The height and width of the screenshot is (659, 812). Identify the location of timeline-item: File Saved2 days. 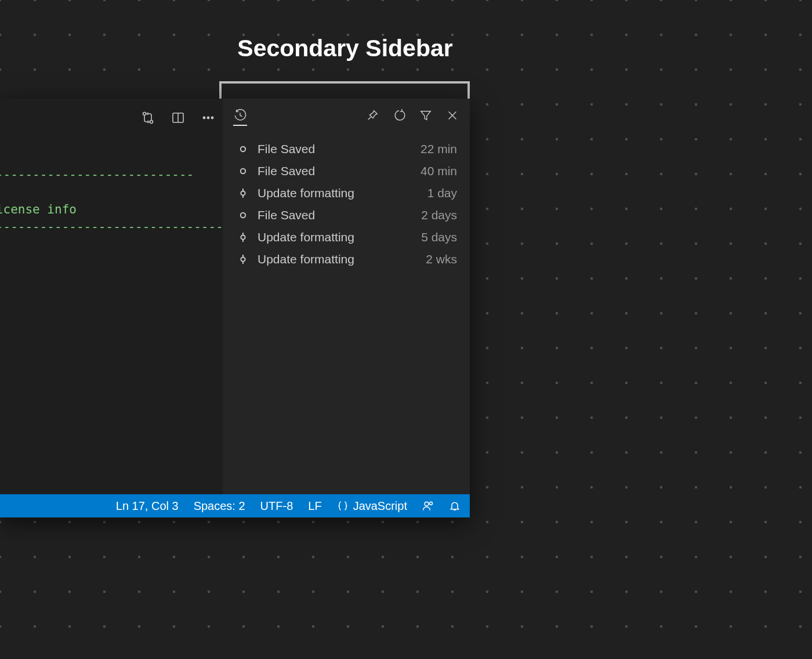
(346, 215).